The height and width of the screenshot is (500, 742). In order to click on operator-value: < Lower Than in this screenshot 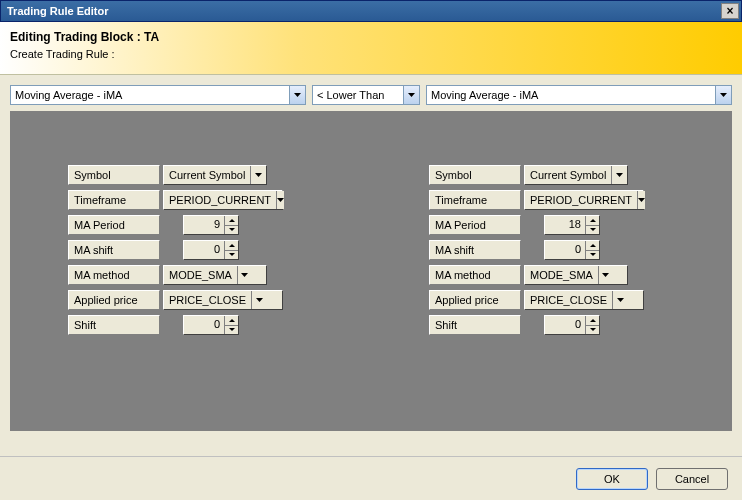, I will do `click(358, 95)`.